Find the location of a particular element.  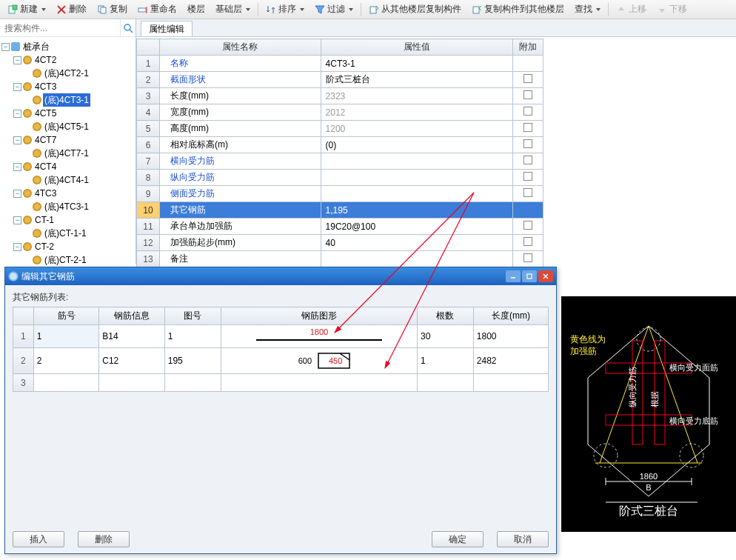

tree-item-child: (底)4CT7-1 is located at coordinates (68, 153).